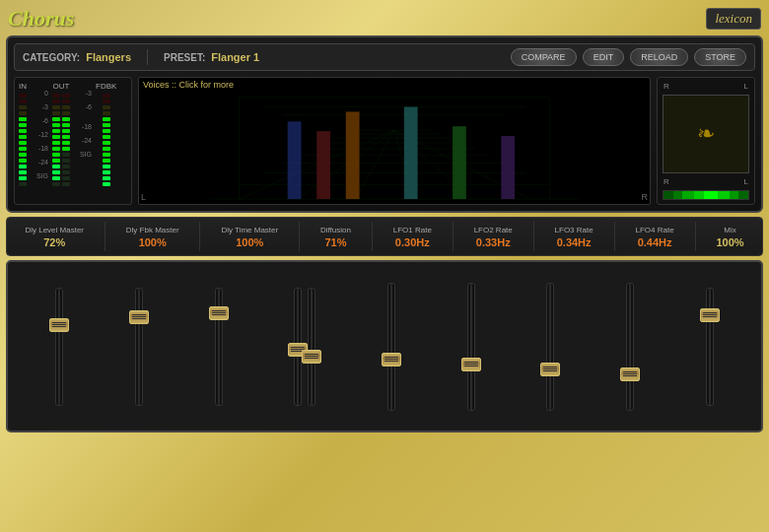  What do you see at coordinates (659, 57) in the screenshot?
I see `reload-button: RELOAD` at bounding box center [659, 57].